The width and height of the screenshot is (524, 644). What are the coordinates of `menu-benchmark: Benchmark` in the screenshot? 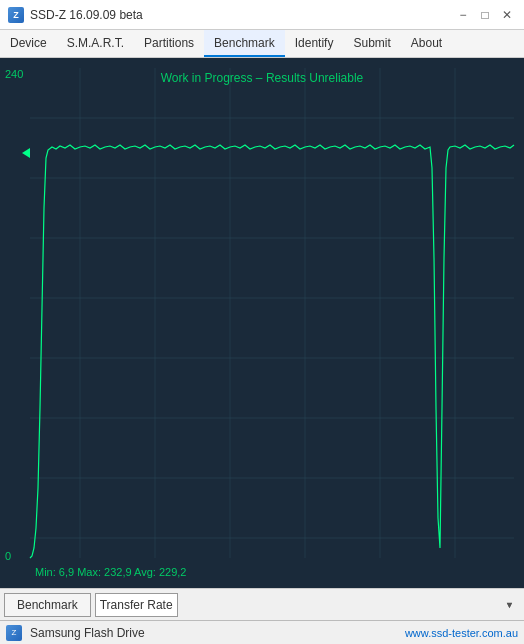 It's located at (244, 44).